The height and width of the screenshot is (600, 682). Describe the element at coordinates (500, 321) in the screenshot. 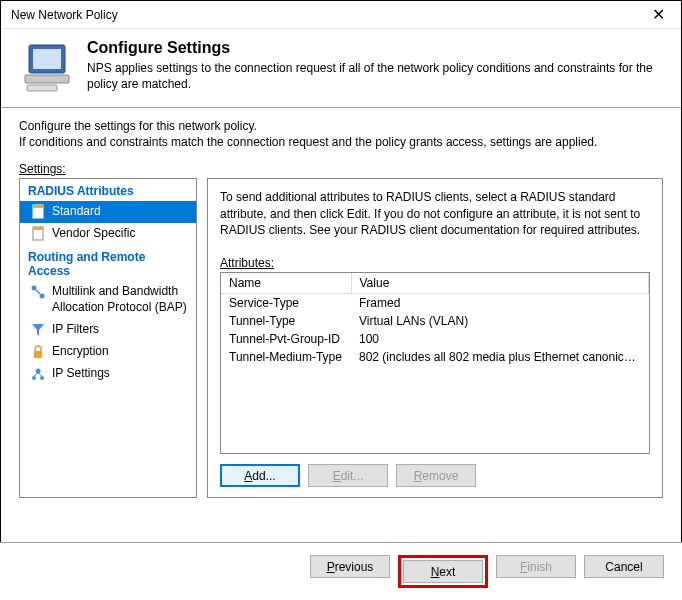

I see `cell-value: Virtual LANs (VLAN)` at that location.